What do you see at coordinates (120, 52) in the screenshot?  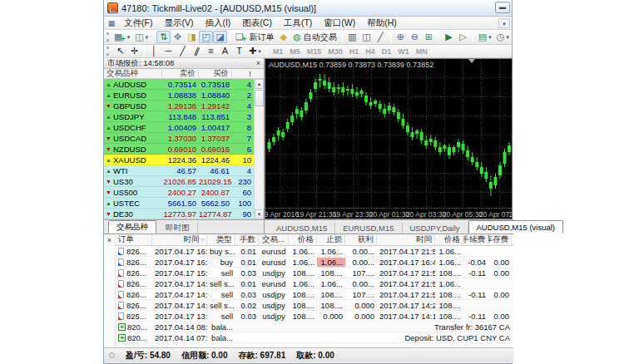 I see `cursor-icon: ↖` at bounding box center [120, 52].